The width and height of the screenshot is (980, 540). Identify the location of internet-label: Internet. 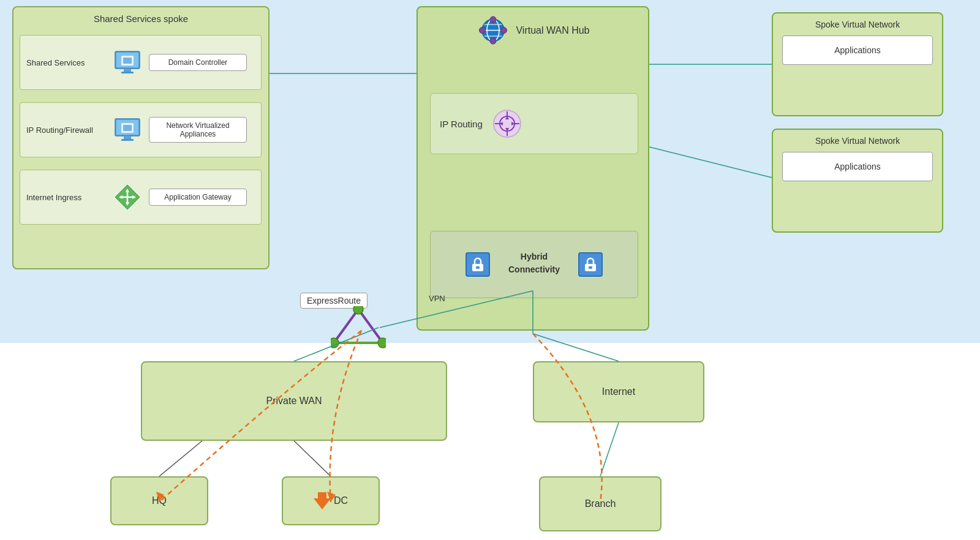
(619, 392).